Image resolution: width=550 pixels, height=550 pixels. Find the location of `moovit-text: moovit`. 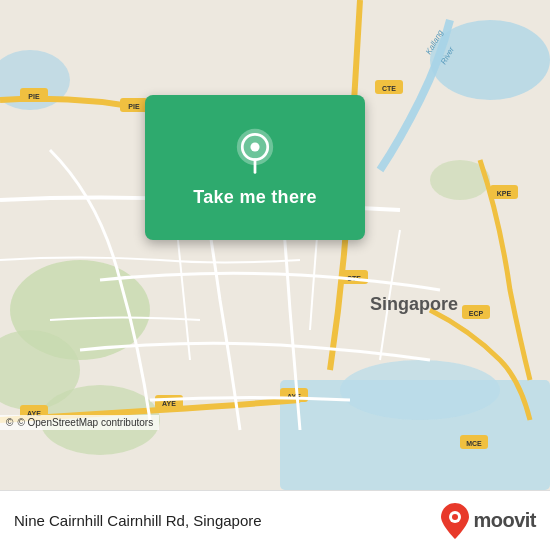

moovit-text: moovit is located at coordinates (504, 520).